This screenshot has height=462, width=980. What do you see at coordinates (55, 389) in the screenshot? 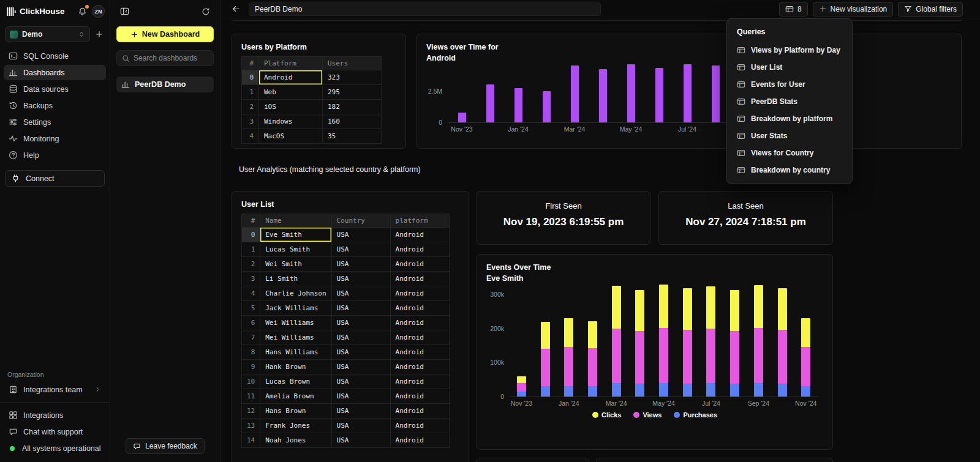
I see `sidebar-item-integrations-team: Integrations team` at bounding box center [55, 389].